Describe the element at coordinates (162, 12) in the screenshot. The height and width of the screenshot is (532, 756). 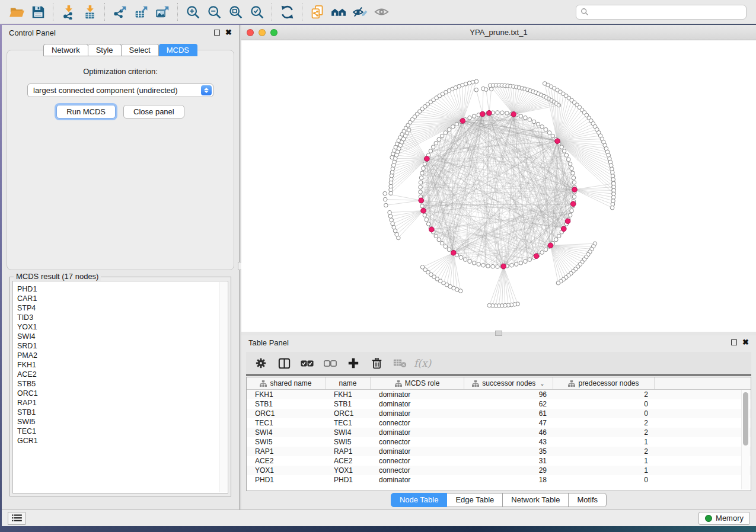
I see `export-image-button` at that location.